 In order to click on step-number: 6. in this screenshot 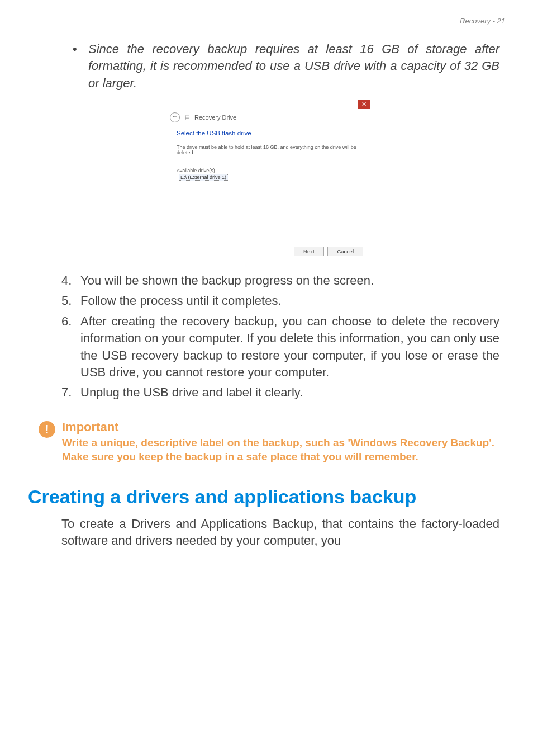, I will do `click(71, 322)`.